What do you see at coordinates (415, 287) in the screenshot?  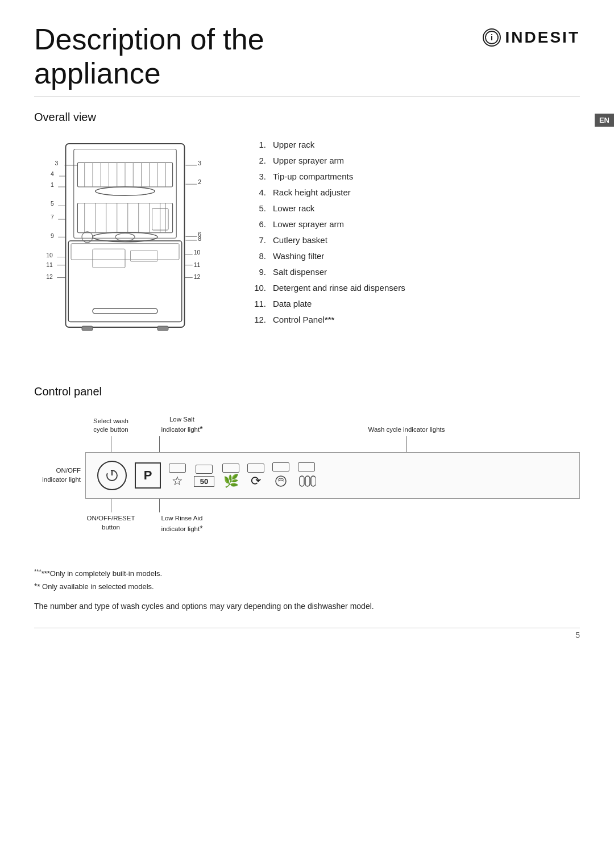 I see `list-item: 10.Detergent and rinse aid dispensers` at bounding box center [415, 287].